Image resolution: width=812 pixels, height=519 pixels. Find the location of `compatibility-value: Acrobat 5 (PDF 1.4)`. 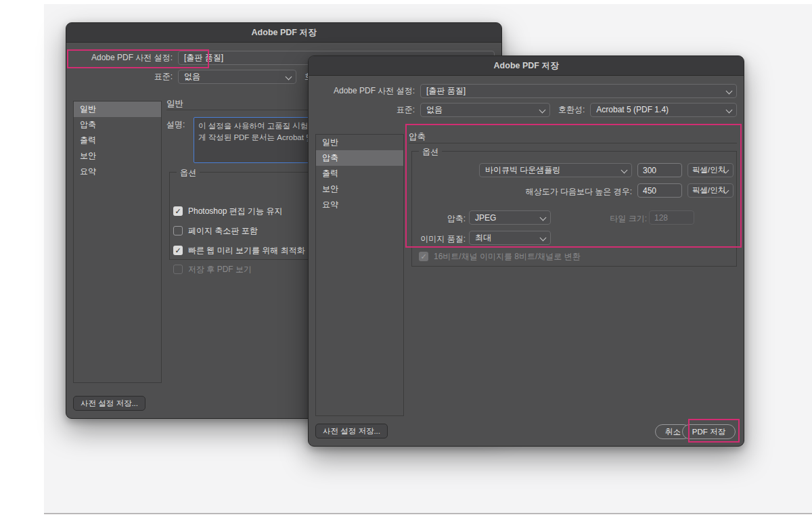

compatibility-value: Acrobat 5 (PDF 1.4) is located at coordinates (632, 110).